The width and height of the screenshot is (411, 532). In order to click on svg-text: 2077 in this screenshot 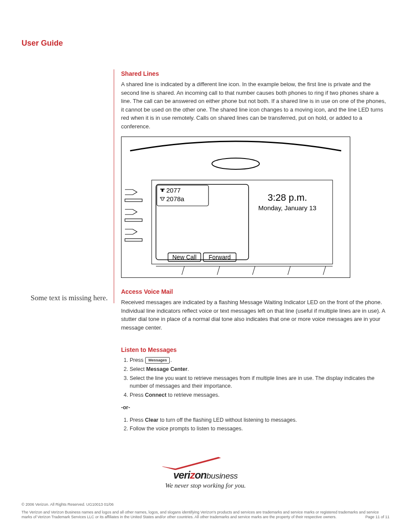, I will do `click(173, 190)`.